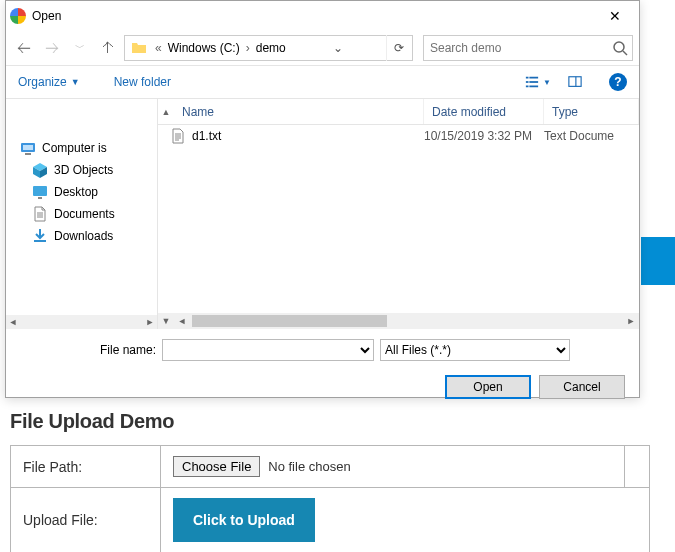  I want to click on col-name: Name, so click(299, 112).